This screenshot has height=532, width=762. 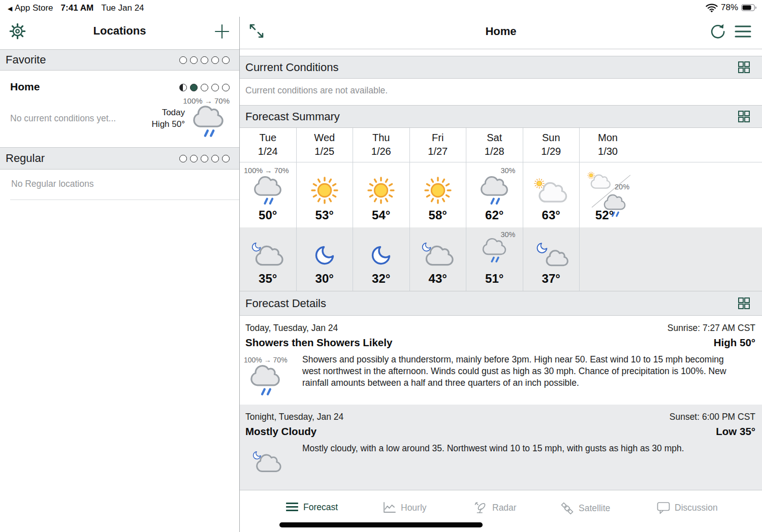 I want to click on favorite-dots, so click(x=204, y=60).